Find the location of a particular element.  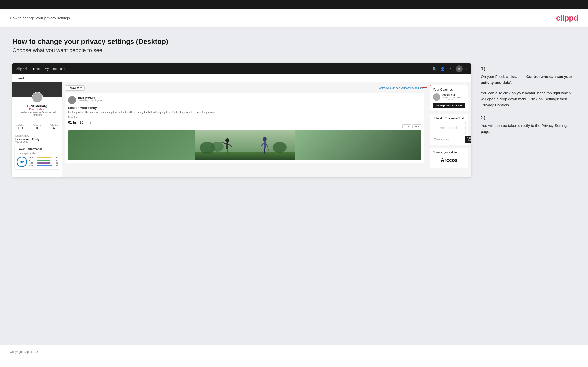

score-circle: 92 is located at coordinates (22, 162).